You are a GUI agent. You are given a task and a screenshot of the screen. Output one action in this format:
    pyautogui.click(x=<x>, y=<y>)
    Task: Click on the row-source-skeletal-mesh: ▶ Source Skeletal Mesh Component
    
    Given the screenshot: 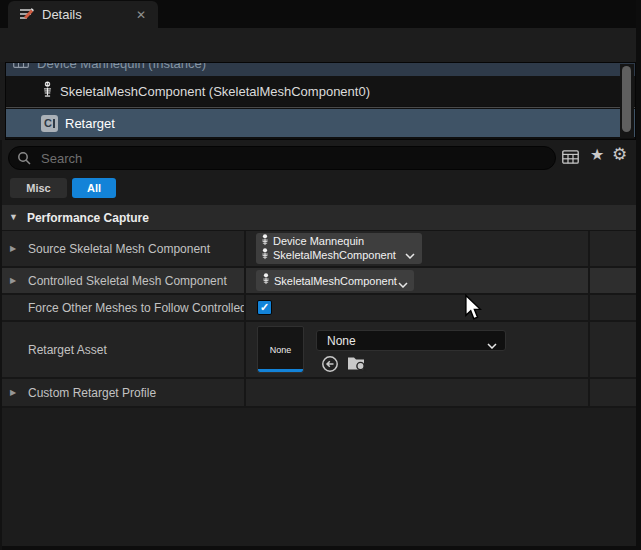 What is the action you would take?
    pyautogui.click(x=318, y=248)
    